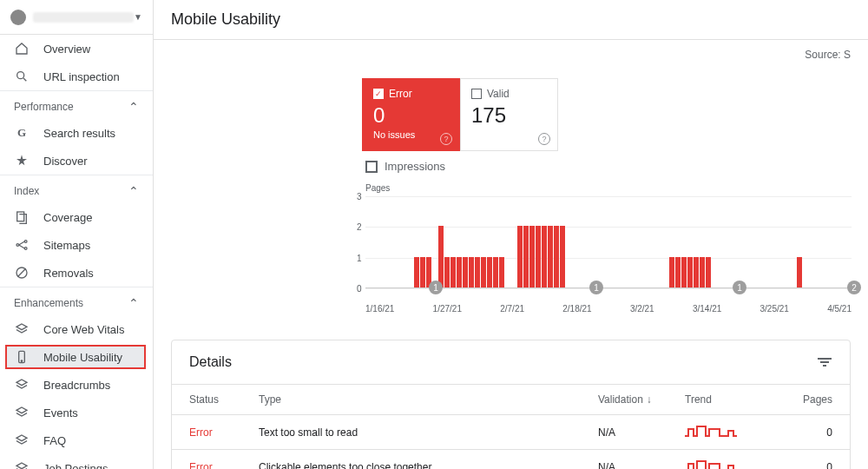 Image resolution: width=868 pixels, height=469 pixels. What do you see at coordinates (83, 17) in the screenshot?
I see `account-name` at bounding box center [83, 17].